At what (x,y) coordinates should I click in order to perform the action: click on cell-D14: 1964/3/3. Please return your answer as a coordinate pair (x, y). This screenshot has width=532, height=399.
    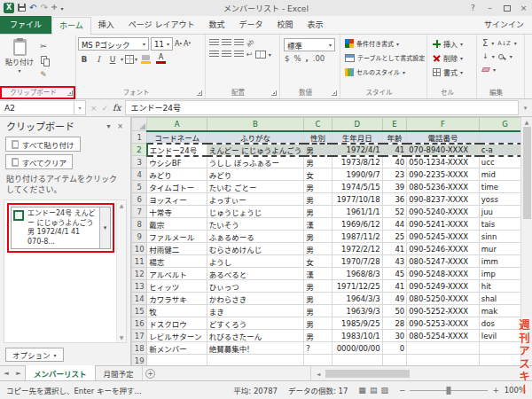
    Looking at the image, I should click on (356, 299).